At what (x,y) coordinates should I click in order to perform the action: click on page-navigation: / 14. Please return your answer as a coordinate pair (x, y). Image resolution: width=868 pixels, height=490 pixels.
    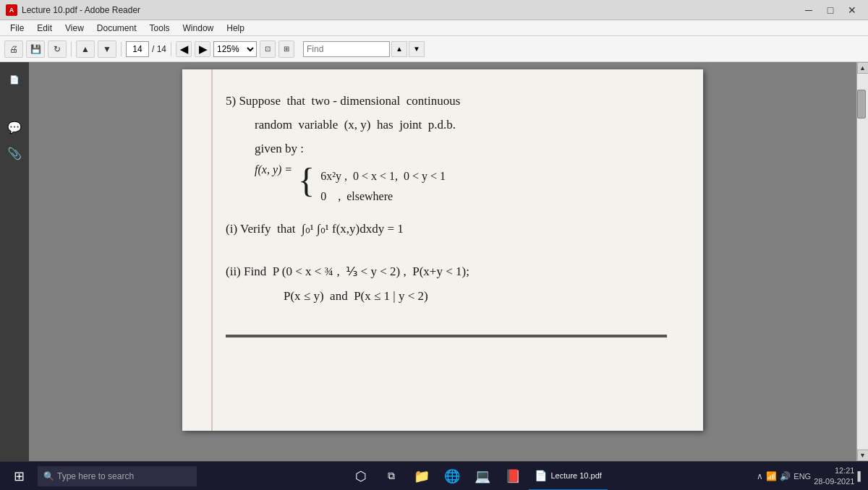
    Looking at the image, I should click on (146, 49).